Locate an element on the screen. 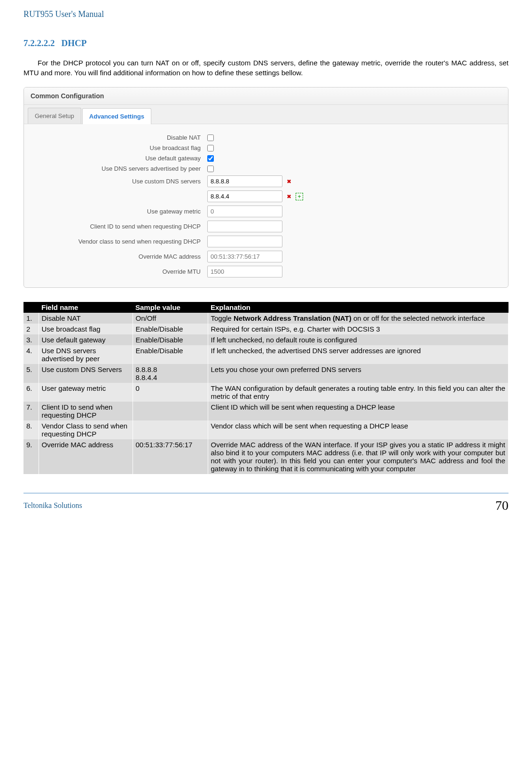  cell-field: Use custom DNS Servers is located at coordinates (86, 373).